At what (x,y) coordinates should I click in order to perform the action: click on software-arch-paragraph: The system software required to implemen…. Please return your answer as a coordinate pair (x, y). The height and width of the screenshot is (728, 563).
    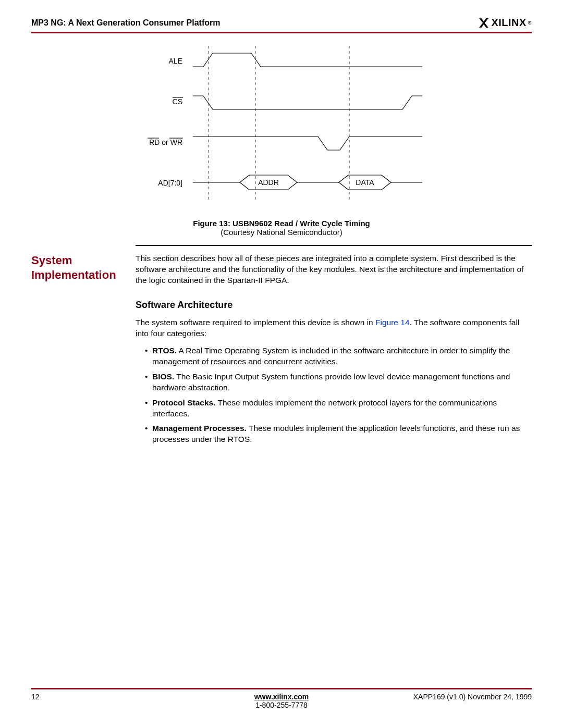
    Looking at the image, I should click on (334, 328).